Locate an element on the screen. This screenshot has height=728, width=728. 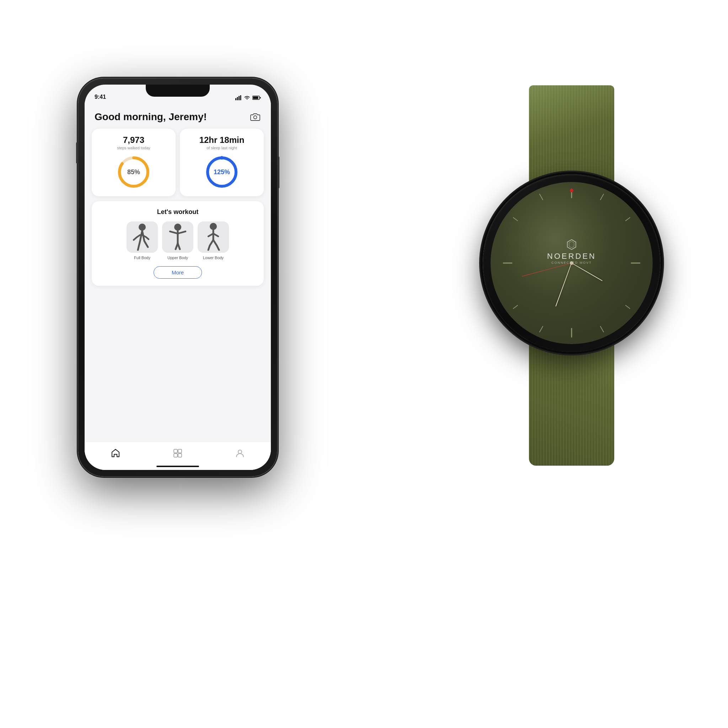
watch-brand: noerden Connected MOVT is located at coordinates (572, 252).